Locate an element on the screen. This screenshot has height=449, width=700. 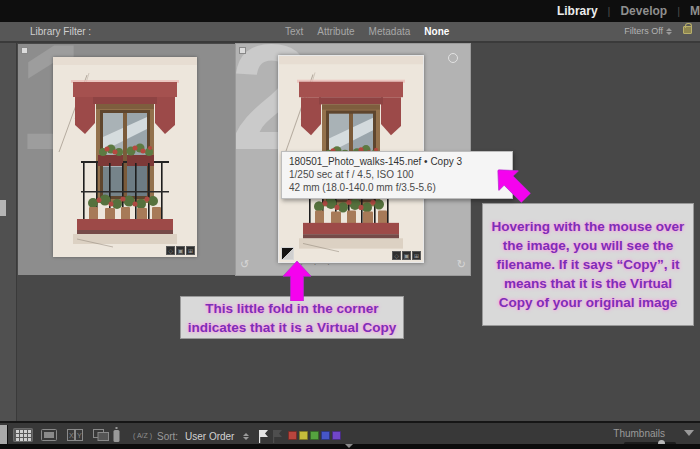
compare-view-icon: XY is located at coordinates (75, 435).